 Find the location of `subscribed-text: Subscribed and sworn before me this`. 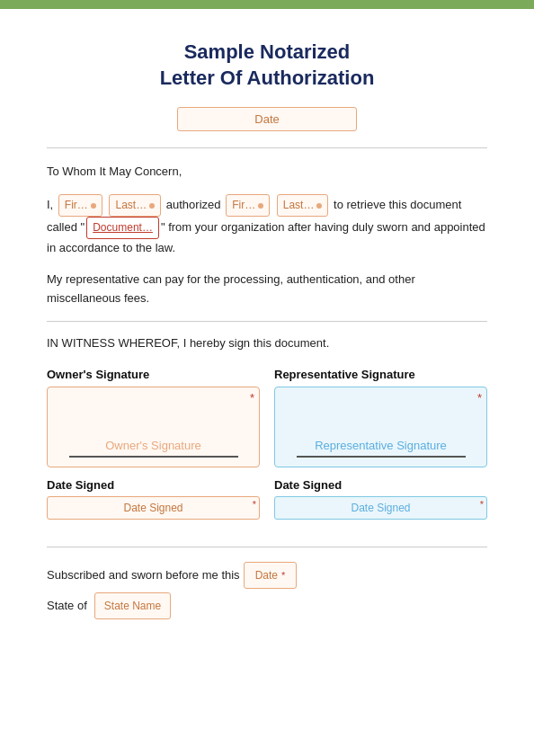

subscribed-text: Subscribed and sworn before me this is located at coordinates (144, 575).